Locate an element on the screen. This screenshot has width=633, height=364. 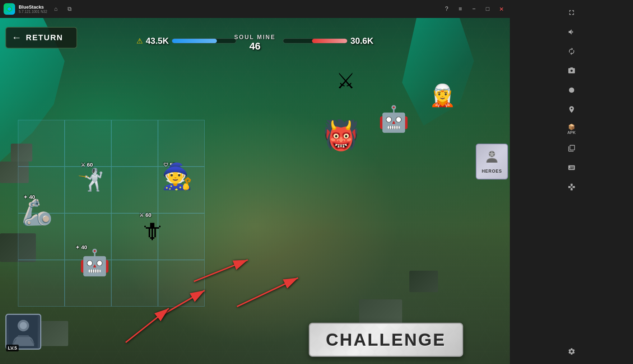
volume-button is located at coordinates (572, 32).